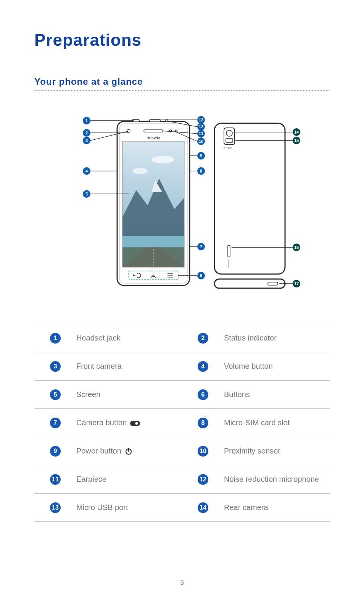 This screenshot has width=364, height=602. Describe the element at coordinates (296, 247) in the screenshot. I see `svg-text: 16` at that location.